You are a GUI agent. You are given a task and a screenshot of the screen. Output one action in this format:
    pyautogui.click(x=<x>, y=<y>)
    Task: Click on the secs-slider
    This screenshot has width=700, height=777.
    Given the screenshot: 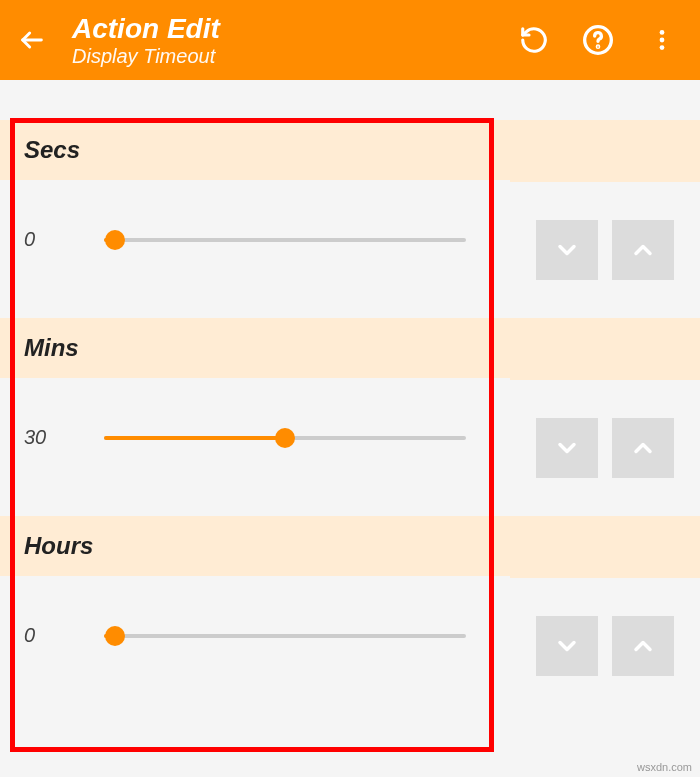 What is the action you would take?
    pyautogui.click(x=285, y=240)
    